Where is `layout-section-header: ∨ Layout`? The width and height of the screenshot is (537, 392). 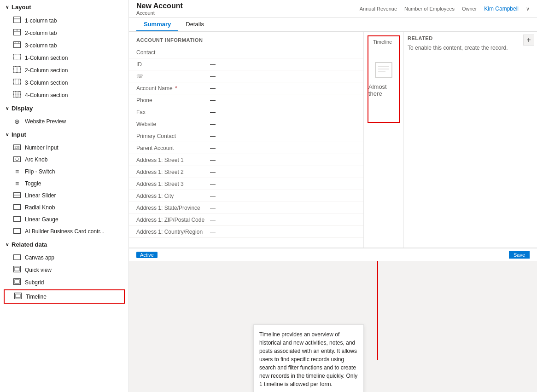 layout-section-header: ∨ Layout is located at coordinates (64, 7).